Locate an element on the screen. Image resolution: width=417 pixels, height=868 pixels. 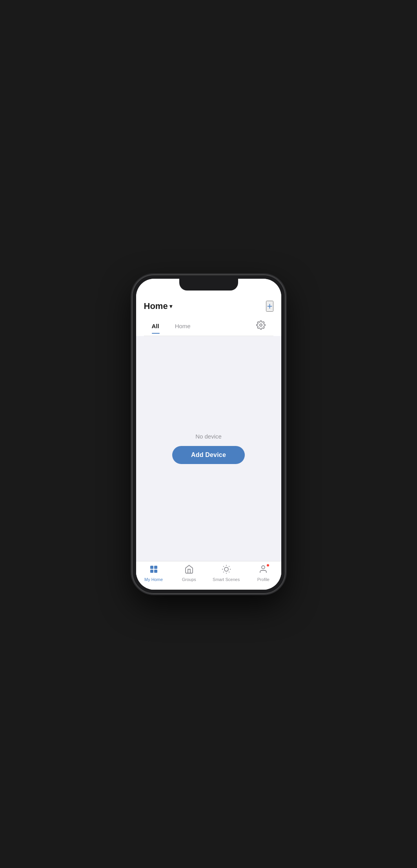
smart-scenes-icon is located at coordinates (226, 570).